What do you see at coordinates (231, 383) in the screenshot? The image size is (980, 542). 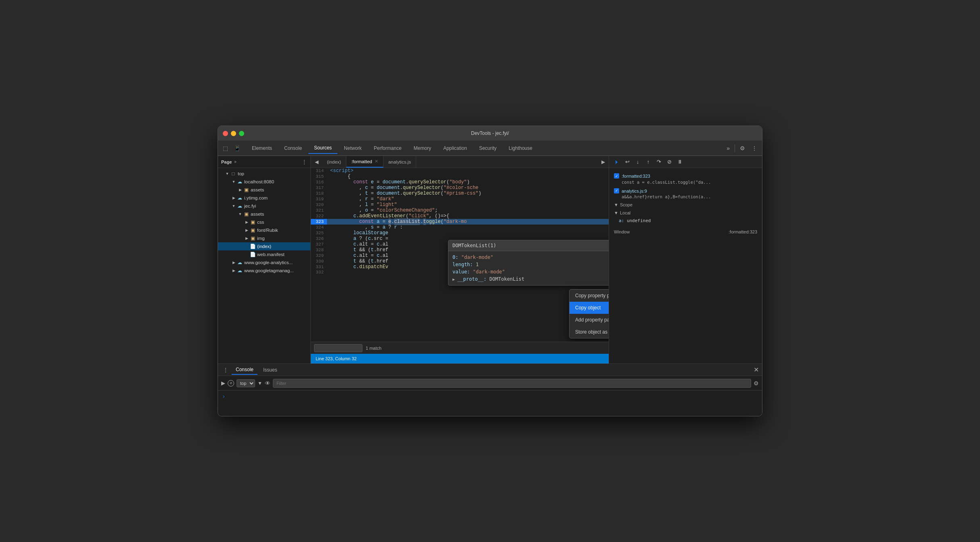 I see `console-block-btn: ⊘` at bounding box center [231, 383].